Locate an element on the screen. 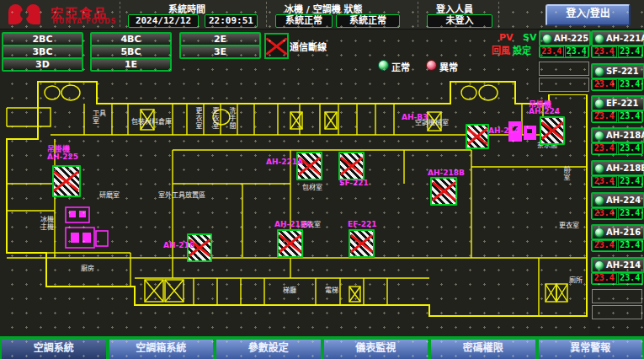 This screenshot has width=644, height=359. logo-text-en: HUNYA FOODS is located at coordinates (84, 22).